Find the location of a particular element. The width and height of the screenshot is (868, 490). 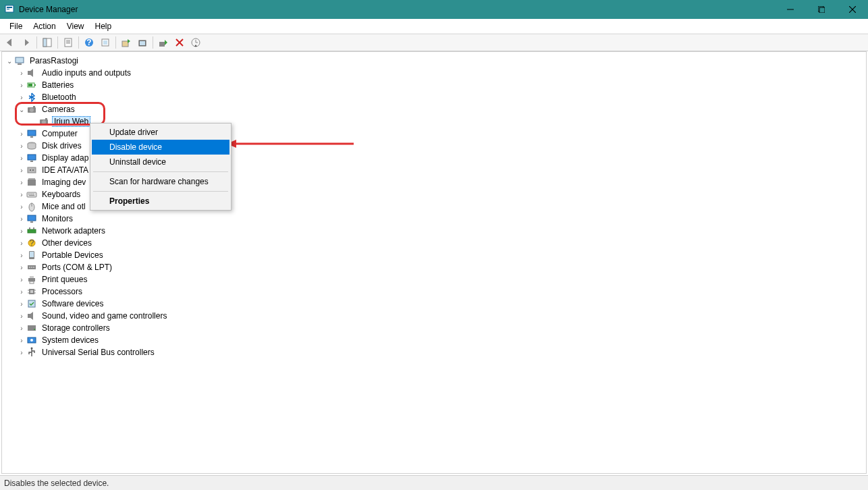

context-menu-item: Scan for hardware changes is located at coordinates (161, 182).